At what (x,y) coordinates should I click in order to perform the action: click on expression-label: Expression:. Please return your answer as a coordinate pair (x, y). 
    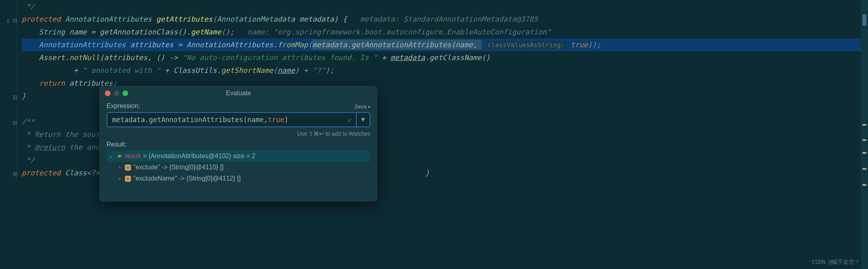
    Looking at the image, I should click on (123, 106).